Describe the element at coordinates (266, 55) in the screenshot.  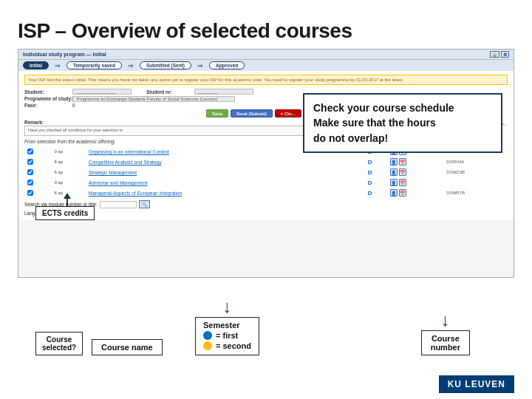
I see `ss-title-bar: Individual study program — Initial 🔒 ⚙` at that location.